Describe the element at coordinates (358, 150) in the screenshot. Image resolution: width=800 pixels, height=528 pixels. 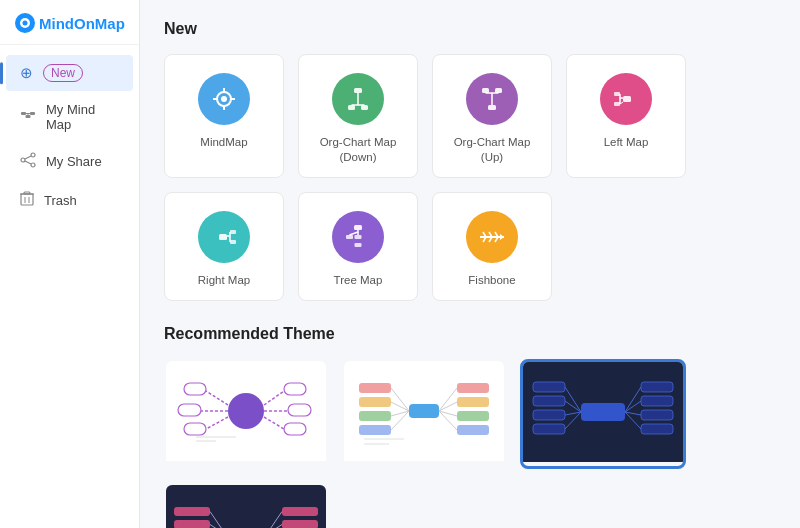
I see `org-down-label: Org-Chart Map (Down)` at that location.